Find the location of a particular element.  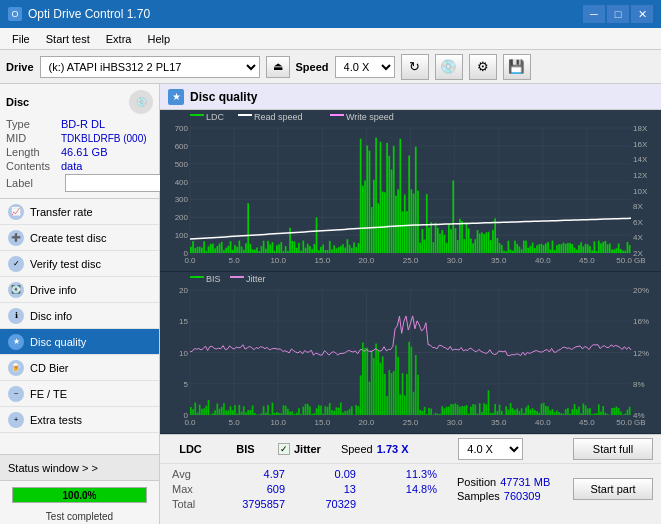

jitter-avg: 11.3% is located at coordinates (401, 474).